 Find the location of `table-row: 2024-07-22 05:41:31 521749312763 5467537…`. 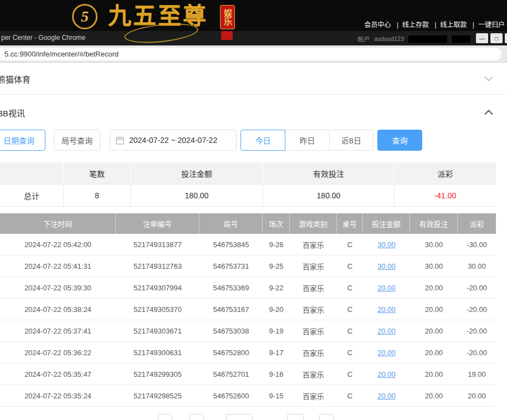

table-row: 2024-07-22 05:41:31 521749312763 5467537… is located at coordinates (248, 266).